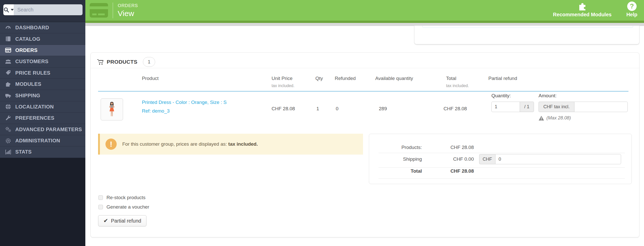 Image resolution: width=644 pixels, height=246 pixels. Describe the element at coordinates (43, 28) in the screenshot. I see `sidebar-item-dashboard: DASHBOARD` at that location.